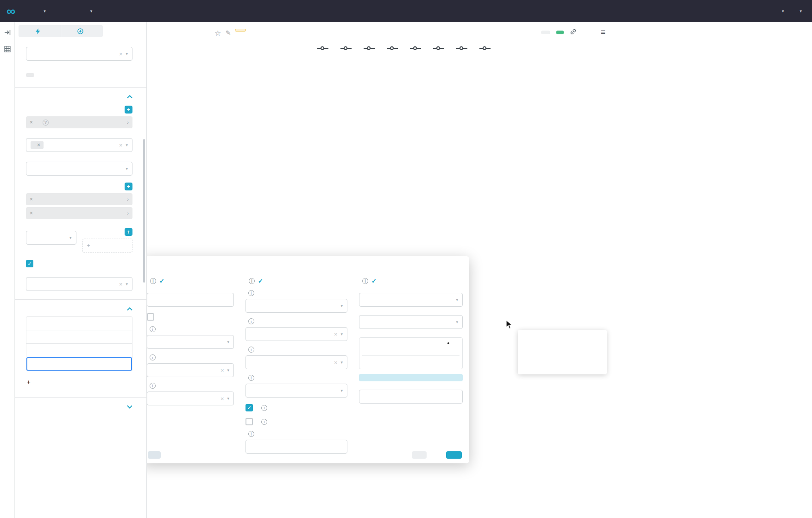 This screenshot has height=518, width=812. I want to click on name-input, so click(190, 300).